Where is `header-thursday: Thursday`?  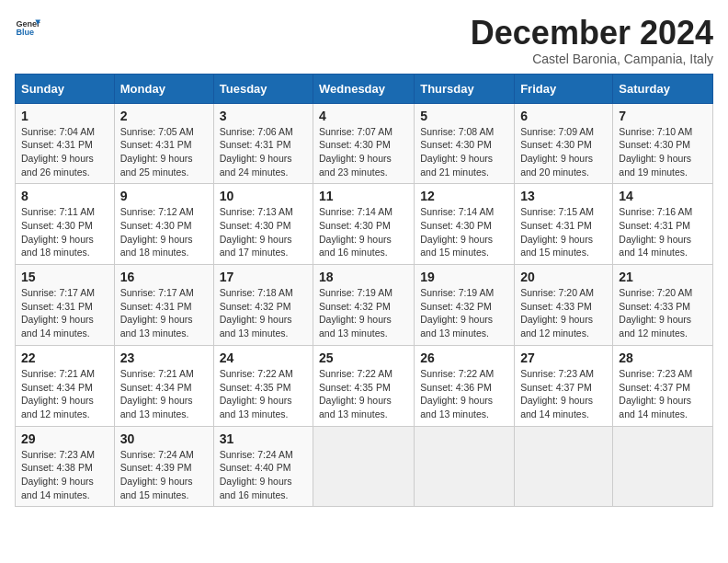
header-thursday: Thursday is located at coordinates (465, 88).